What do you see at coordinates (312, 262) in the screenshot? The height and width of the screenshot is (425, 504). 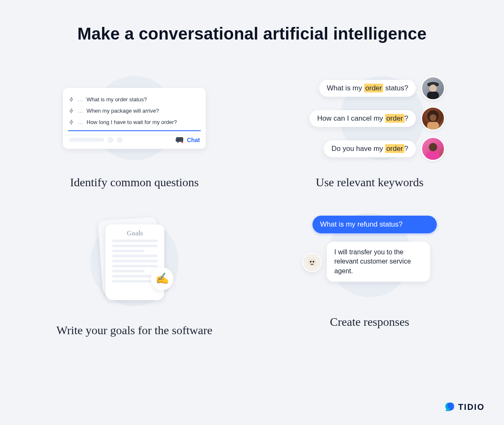 I see `bot-avatar-icon` at bounding box center [312, 262].